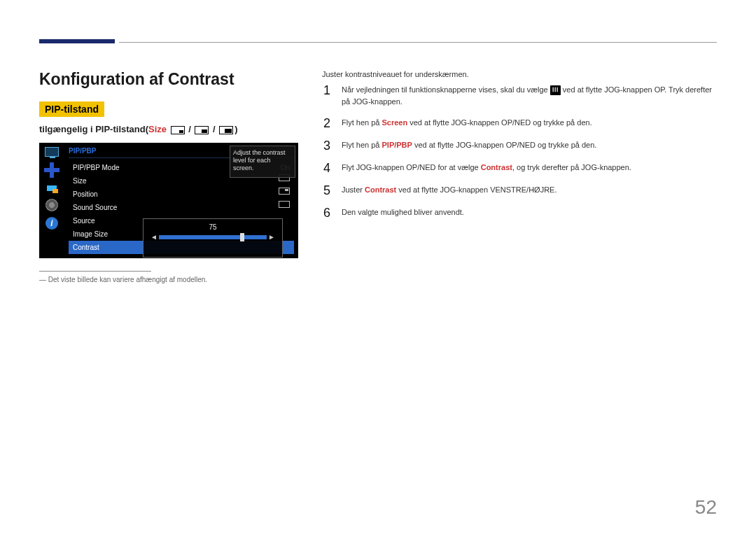 The height and width of the screenshot is (534, 756). Describe the element at coordinates (242, 237) in the screenshot. I see `slider-thumb` at that location.